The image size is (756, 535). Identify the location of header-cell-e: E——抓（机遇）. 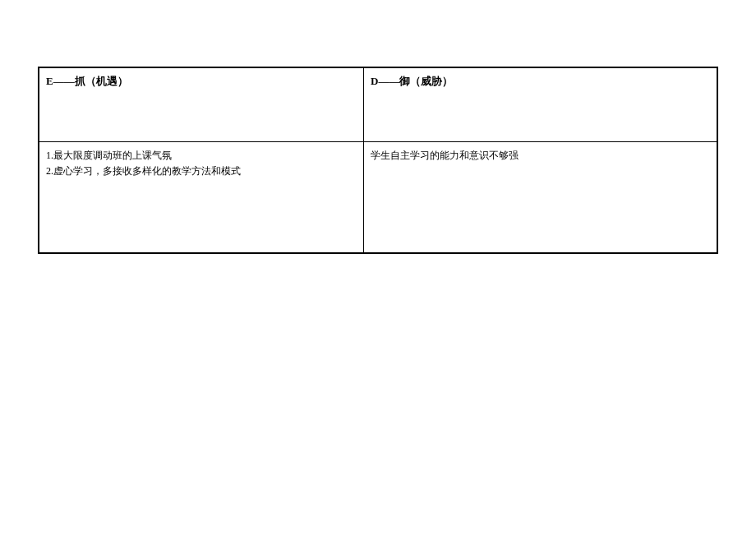
(202, 105).